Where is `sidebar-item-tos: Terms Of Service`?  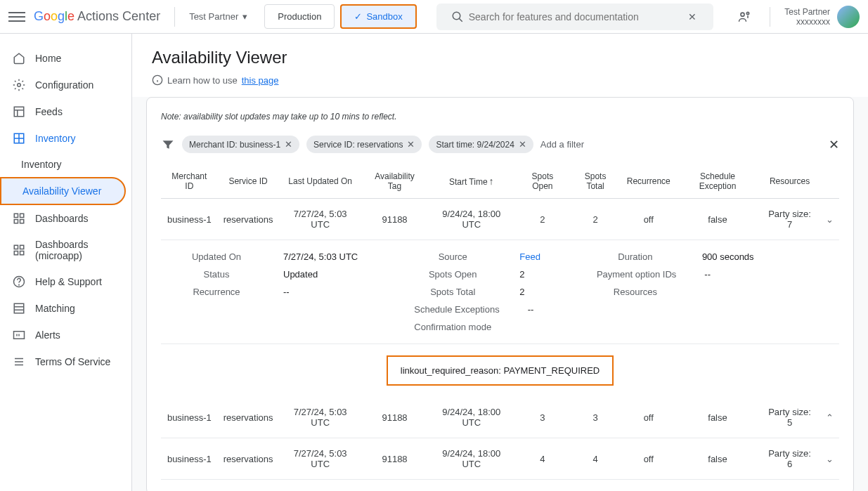 sidebar-item-tos: Terms Of Service is located at coordinates (66, 362).